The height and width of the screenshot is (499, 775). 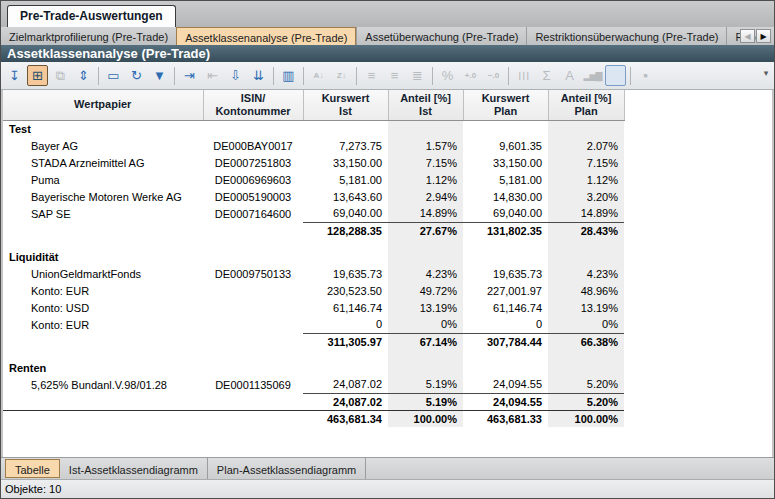 I want to click on group-row: Test, so click(x=314, y=128).